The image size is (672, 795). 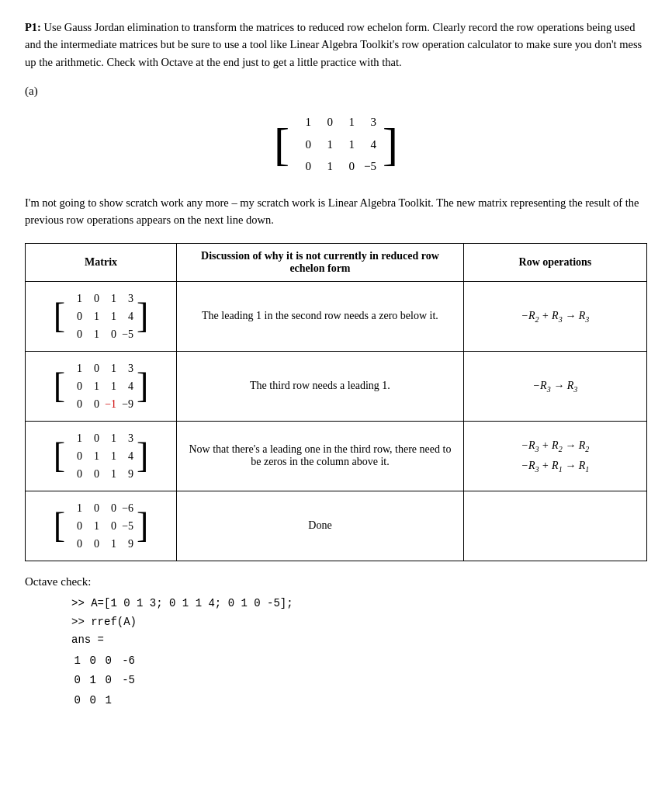 I want to click on problem-body: Use Gauss Jordan elimination to transfor…, so click(x=334, y=45).